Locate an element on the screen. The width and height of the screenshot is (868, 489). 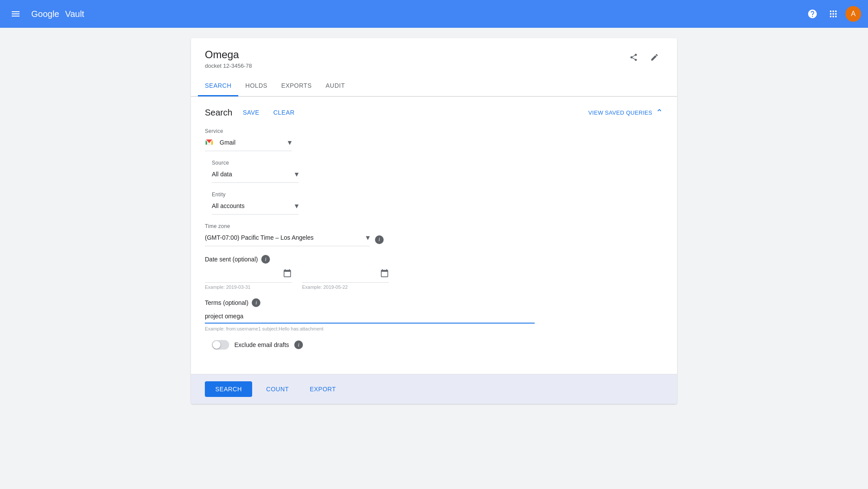
date-sent-label: Date sent (optional) i is located at coordinates (434, 259).